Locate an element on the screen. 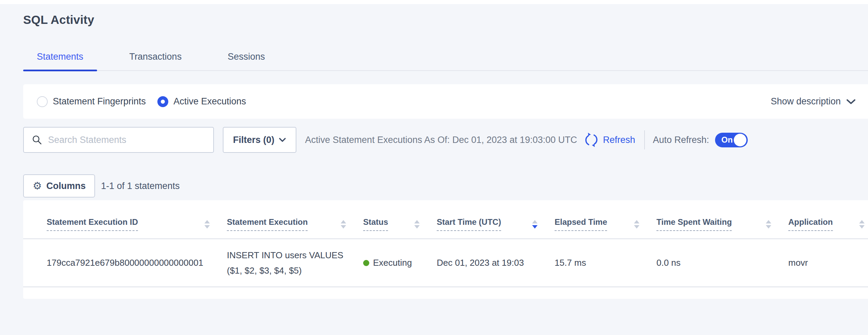  radio-statement-fingerprints: Statement Fingerprints is located at coordinates (91, 102).